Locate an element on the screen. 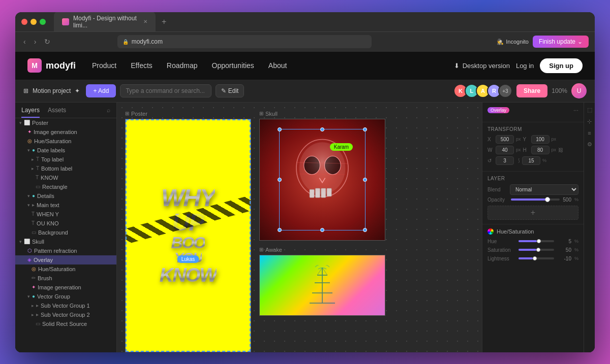 The width and height of the screenshot is (610, 364). handle-top-mid is located at coordinates (322, 129).